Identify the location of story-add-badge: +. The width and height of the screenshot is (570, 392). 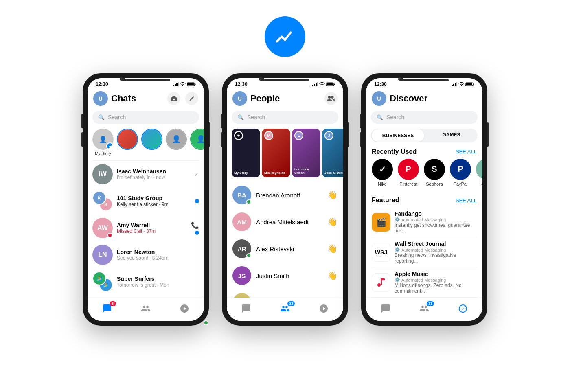
(110, 146).